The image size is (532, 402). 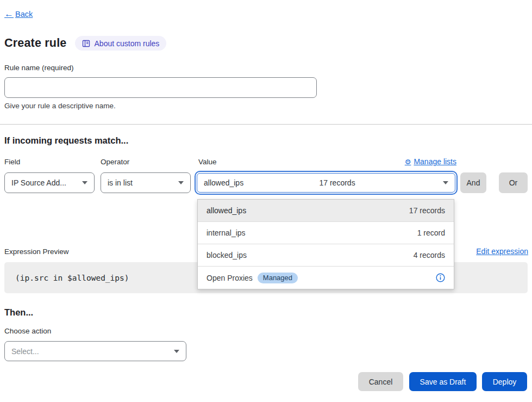 What do you see at coordinates (337, 183) in the screenshot?
I see `value-select-records-count: 17 records` at bounding box center [337, 183].